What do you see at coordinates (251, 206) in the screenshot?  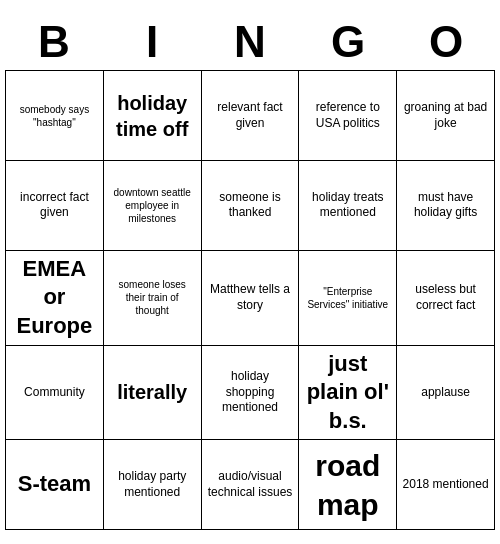 I see `bingo-cell-7: someone is thanked` at bounding box center [251, 206].